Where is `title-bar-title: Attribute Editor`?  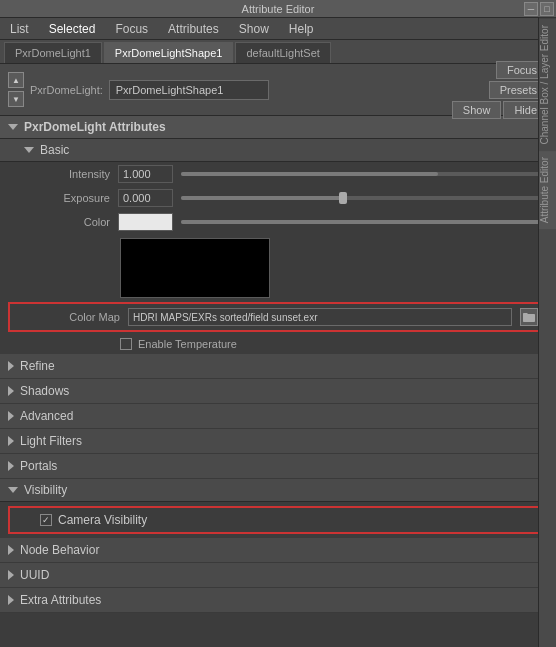
title-bar-title: Attribute Editor is located at coordinates (278, 9).